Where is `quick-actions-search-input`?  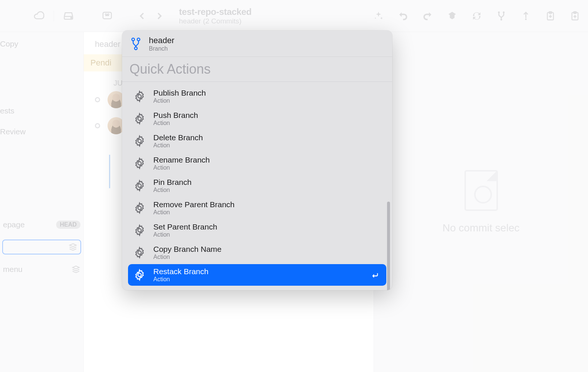
quick-actions-search-input is located at coordinates (257, 69).